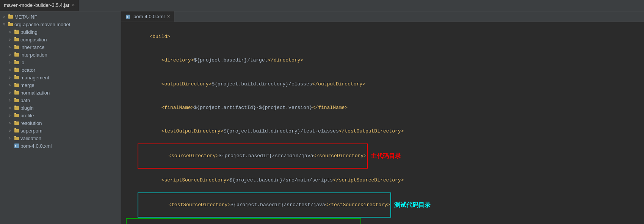  I want to click on window-tab-close: ✕, so click(74, 5).